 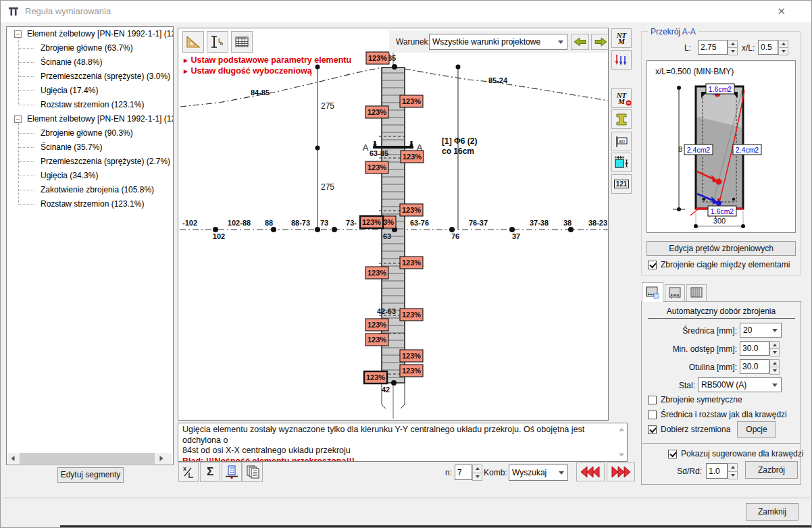 I want to click on steel-profile-button, so click(x=621, y=119).